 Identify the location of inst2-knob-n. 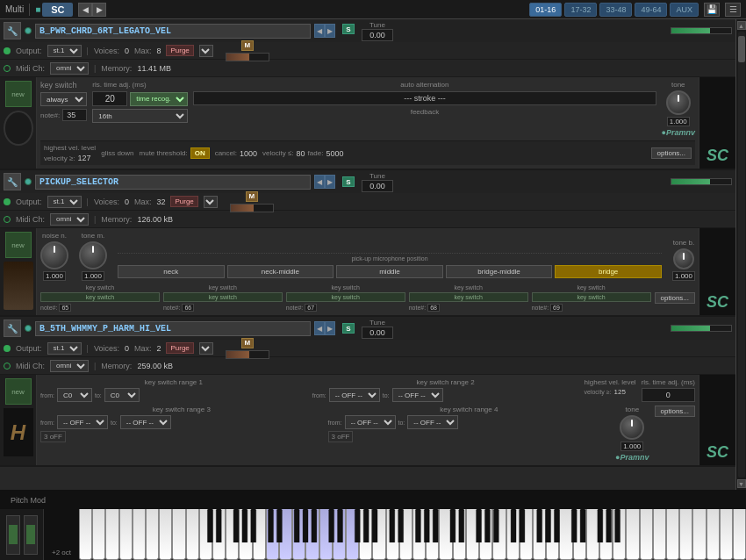
(54, 255).